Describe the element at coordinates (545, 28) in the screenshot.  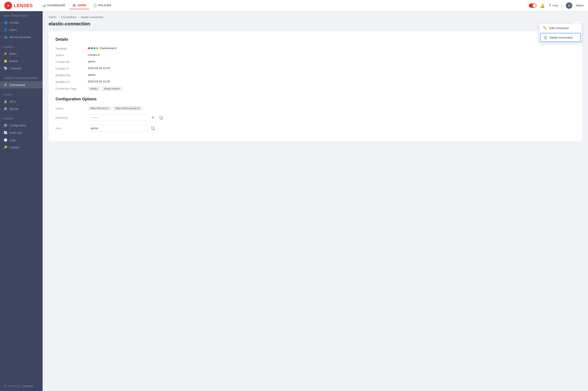
I see `edit-connection-icon: ✏️` at that location.